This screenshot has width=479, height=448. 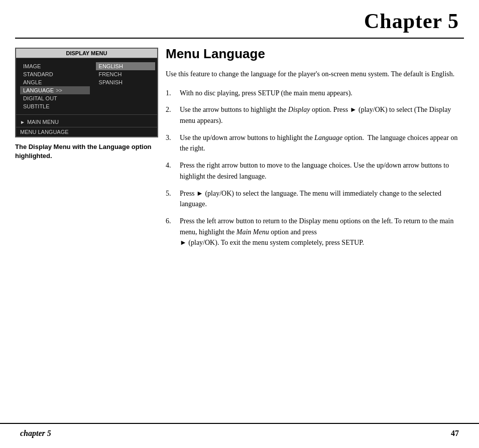 I want to click on step-3-text: Use the up/down arrow buttons to highlig…, so click(x=319, y=143).